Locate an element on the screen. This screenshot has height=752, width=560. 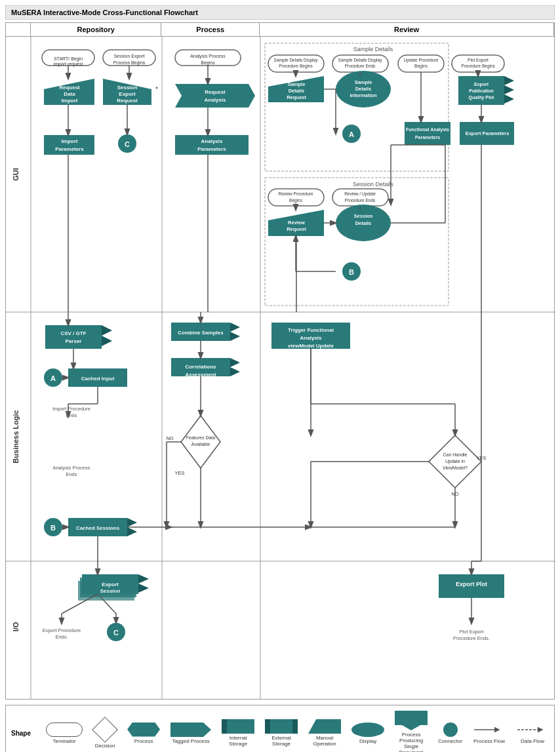
legend-external-left is located at coordinates (268, 726).